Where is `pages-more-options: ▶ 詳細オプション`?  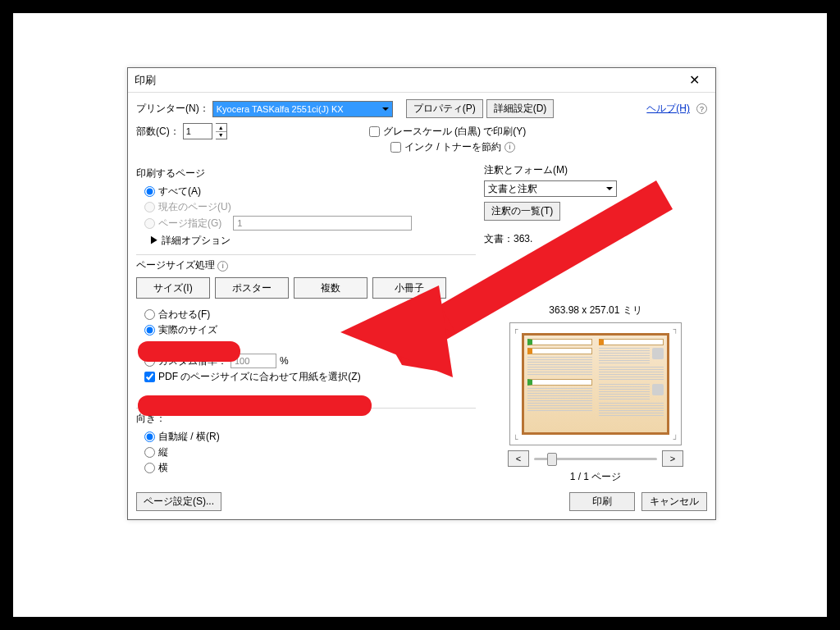 pages-more-options: ▶ 詳細オプション is located at coordinates (306, 240).